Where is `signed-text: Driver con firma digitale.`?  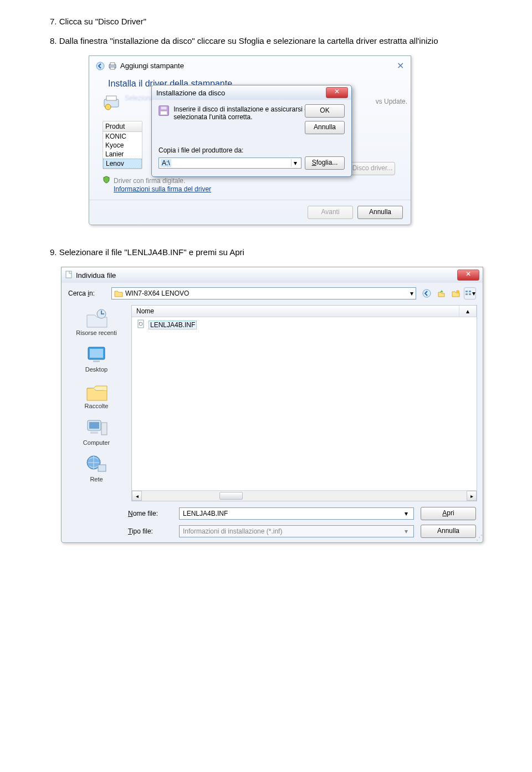
signed-text: Driver con firma digitale. is located at coordinates (150, 181).